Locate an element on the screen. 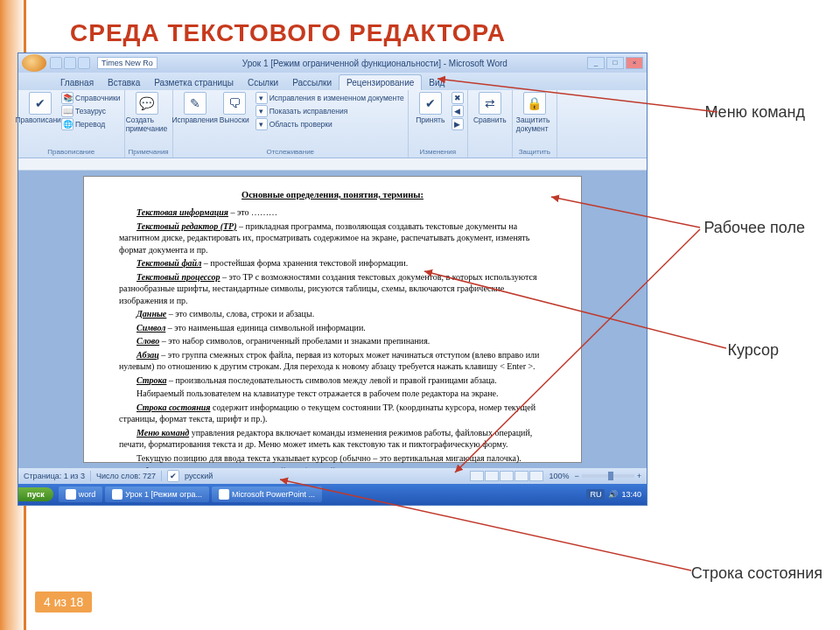 This screenshot has height=630, width=840. protect-label: Защитить документ is located at coordinates (535, 124).